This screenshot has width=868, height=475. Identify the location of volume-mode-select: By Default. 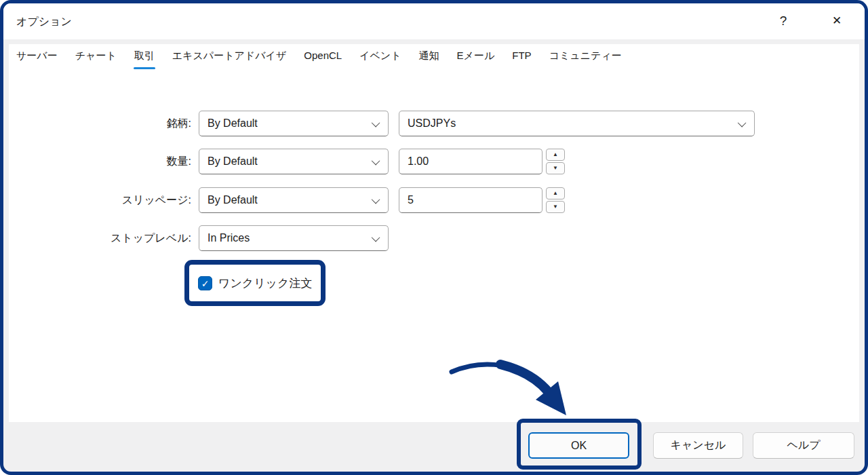
(294, 162).